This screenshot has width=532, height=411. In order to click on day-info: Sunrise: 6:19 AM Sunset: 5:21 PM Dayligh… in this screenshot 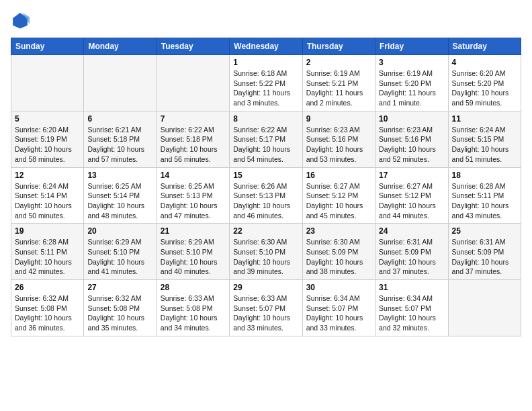, I will do `click(339, 89)`.